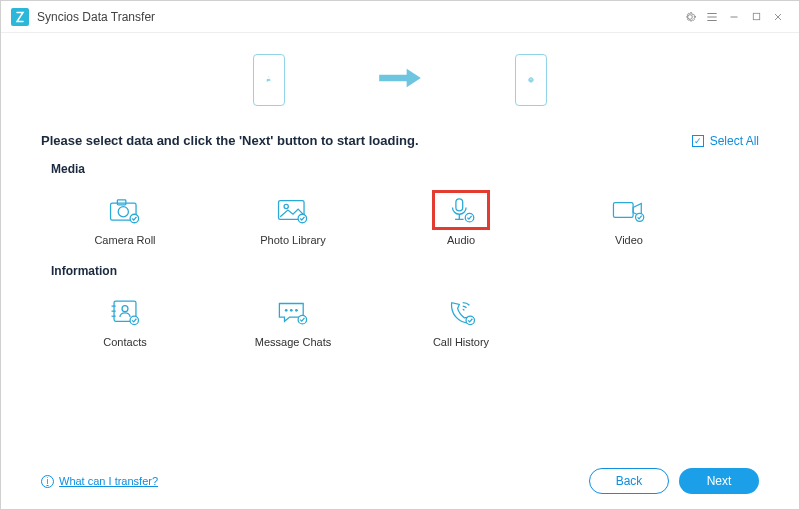  I want to click on section-media-label: Media, so click(405, 169).